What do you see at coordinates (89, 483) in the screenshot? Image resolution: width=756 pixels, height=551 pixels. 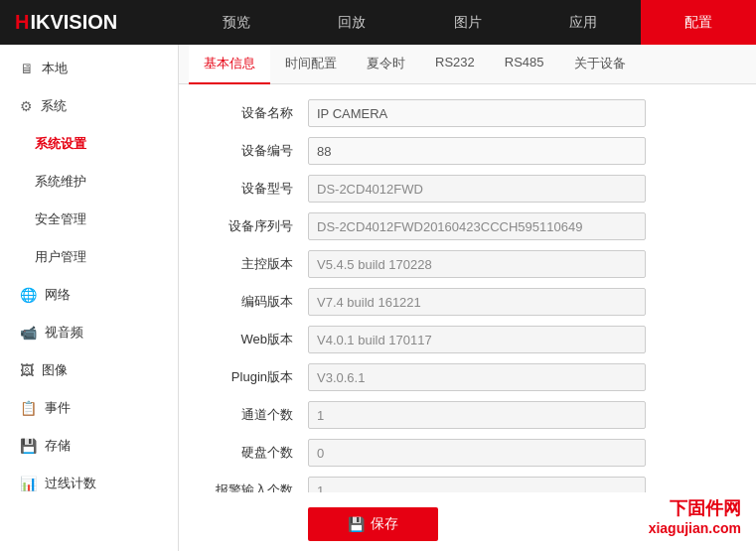 I see `sidebar-item-line-count: 📊过线计数` at bounding box center [89, 483].